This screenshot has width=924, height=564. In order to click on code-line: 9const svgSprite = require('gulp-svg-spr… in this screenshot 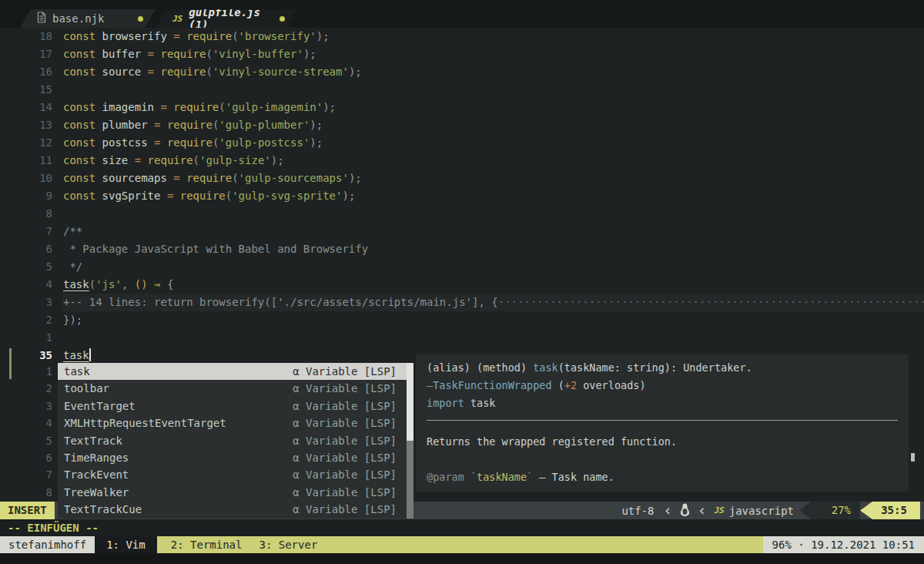, I will do `click(462, 196)`.